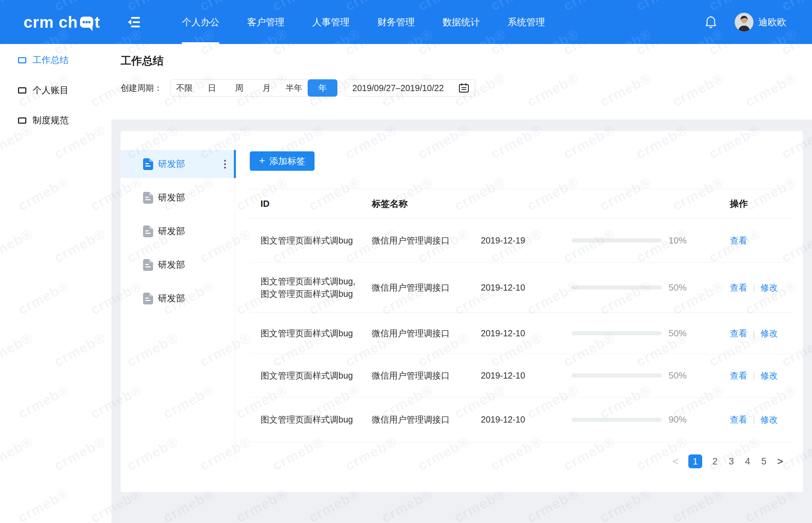 Image resolution: width=812 pixels, height=523 pixels. Describe the element at coordinates (235, 164) in the screenshot. I see `active-indicator` at that location.